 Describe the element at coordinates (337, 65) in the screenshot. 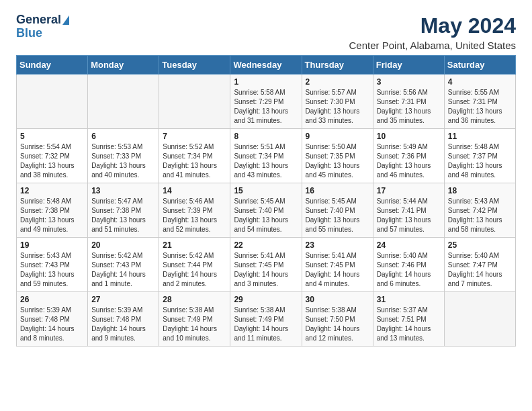

I see `weekday-header-thursday: Thursday` at that location.